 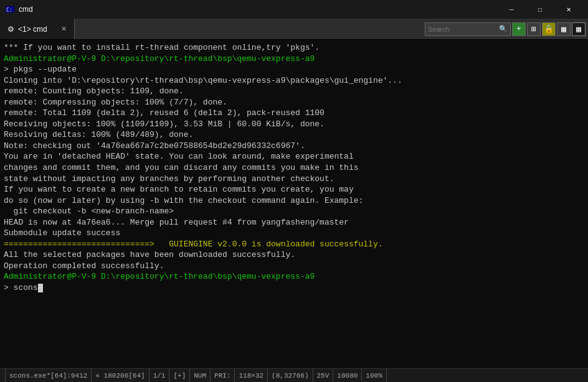 What do you see at coordinates (294, 266) in the screenshot?
I see `terminal-line: Operation completed successfully.` at bounding box center [294, 266].